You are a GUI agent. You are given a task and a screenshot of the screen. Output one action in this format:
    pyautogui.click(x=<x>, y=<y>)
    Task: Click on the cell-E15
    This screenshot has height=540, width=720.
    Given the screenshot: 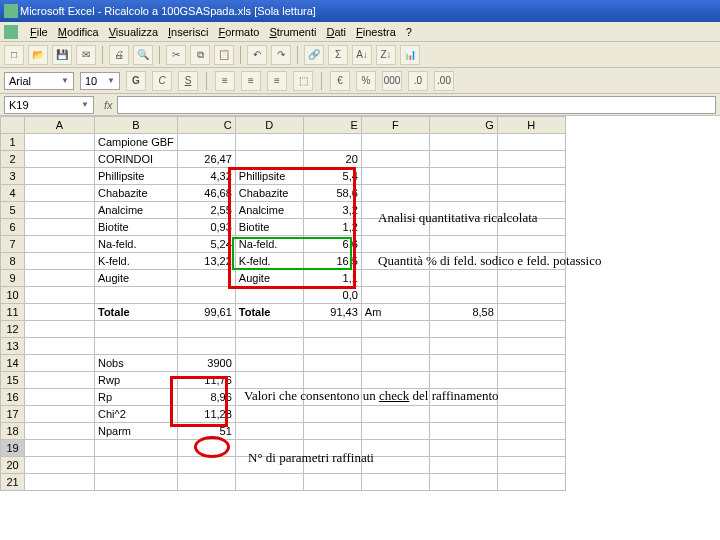 What is the action you would take?
    pyautogui.click(x=332, y=380)
    